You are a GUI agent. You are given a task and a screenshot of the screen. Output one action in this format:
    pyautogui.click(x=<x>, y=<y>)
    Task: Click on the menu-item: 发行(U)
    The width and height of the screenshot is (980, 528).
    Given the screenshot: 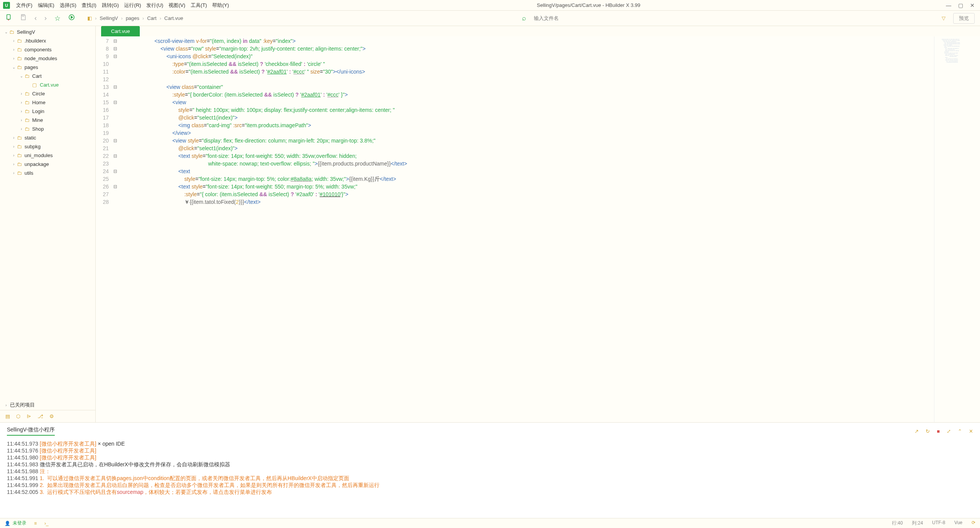 What is the action you would take?
    pyautogui.click(x=155, y=5)
    